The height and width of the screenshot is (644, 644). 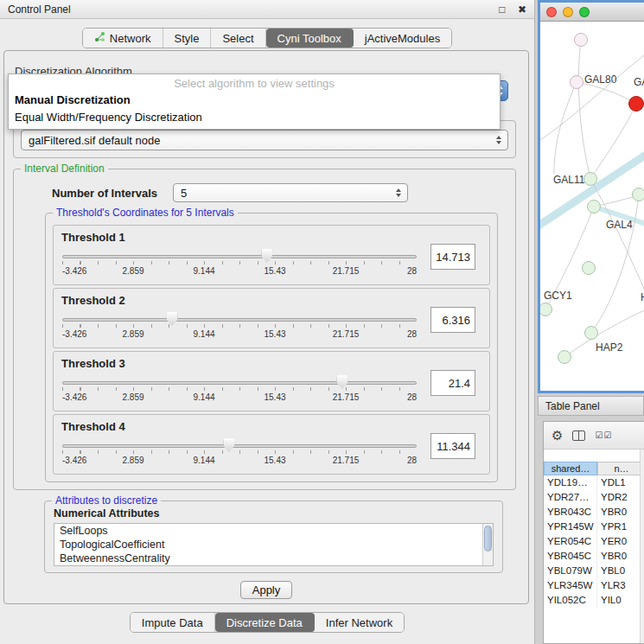 What do you see at coordinates (594, 527) in the screenshot?
I see `table-row: YPR145WYPR1` at bounding box center [594, 527].